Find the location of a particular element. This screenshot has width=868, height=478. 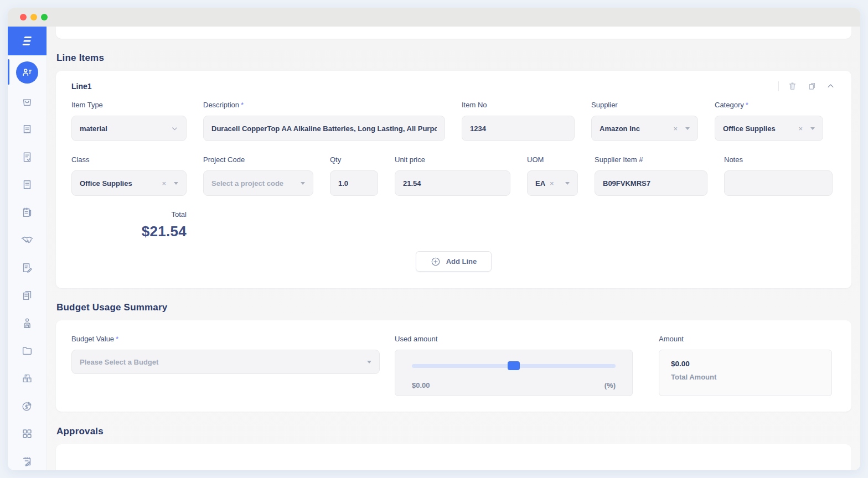

budget-value-label: Budget Value* is located at coordinates (226, 339).